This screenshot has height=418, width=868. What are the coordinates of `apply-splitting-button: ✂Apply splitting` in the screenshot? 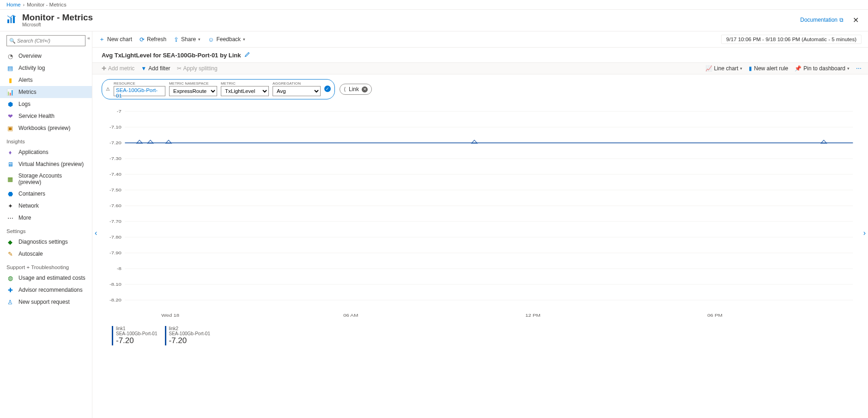 It's located at (197, 68).